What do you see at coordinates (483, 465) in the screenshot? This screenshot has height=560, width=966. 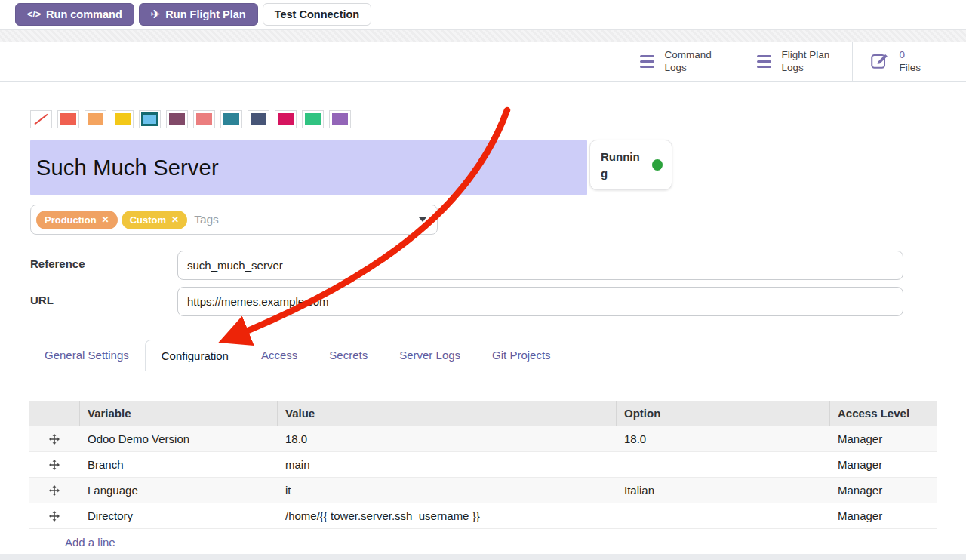 I see `table-row: Branch main Manager` at bounding box center [483, 465].